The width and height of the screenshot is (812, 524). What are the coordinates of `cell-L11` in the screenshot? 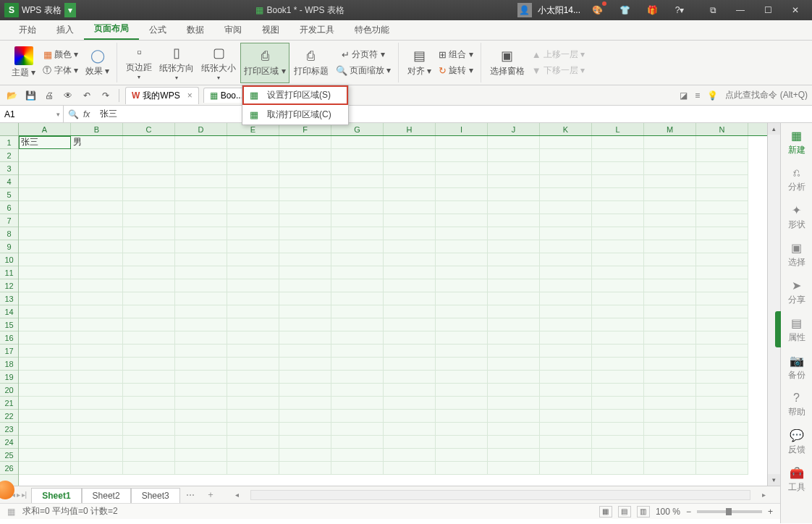 It's located at (618, 273).